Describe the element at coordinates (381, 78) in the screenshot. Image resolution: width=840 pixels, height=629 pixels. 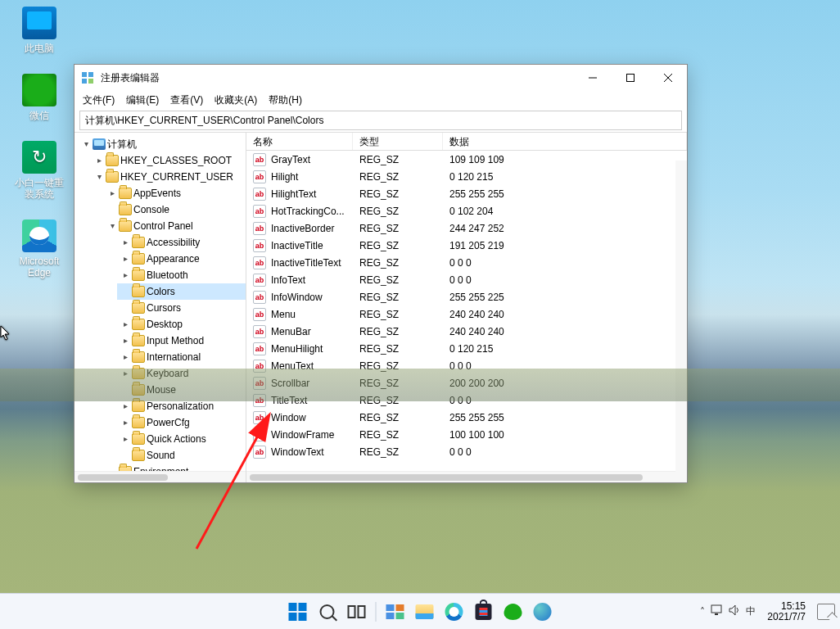
I see `titlebar: 注册表编辑器` at that location.